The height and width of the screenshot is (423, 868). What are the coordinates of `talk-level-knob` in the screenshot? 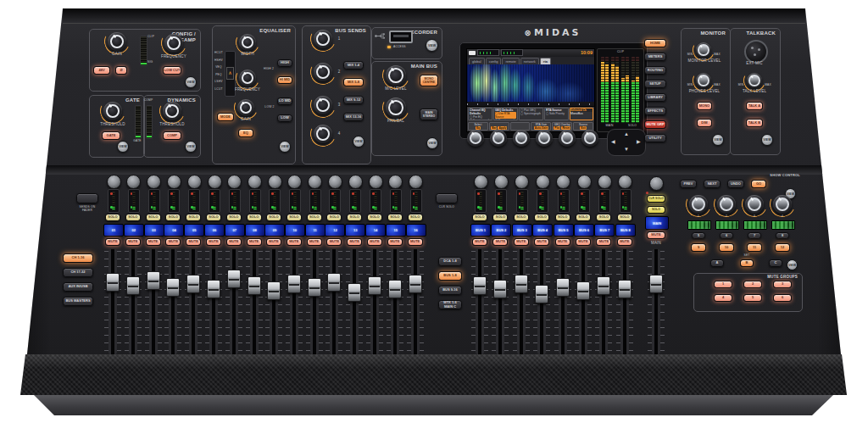 It's located at (754, 81).